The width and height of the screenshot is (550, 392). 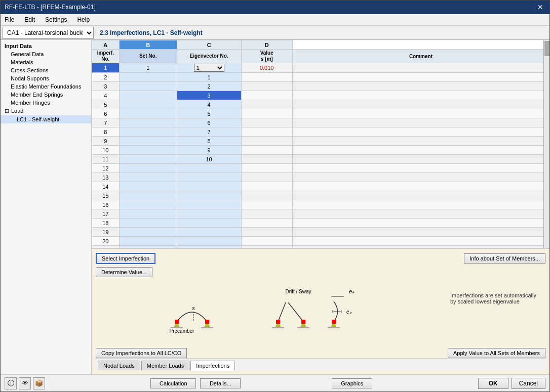 I want to click on section-title: 2.3 Imperfections, LC1 - Self-weight, so click(x=149, y=33).